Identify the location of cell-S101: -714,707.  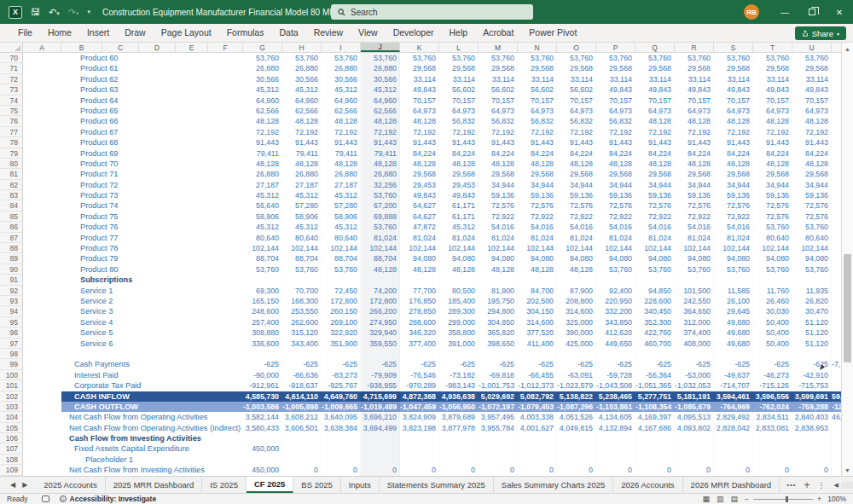
(734, 385).